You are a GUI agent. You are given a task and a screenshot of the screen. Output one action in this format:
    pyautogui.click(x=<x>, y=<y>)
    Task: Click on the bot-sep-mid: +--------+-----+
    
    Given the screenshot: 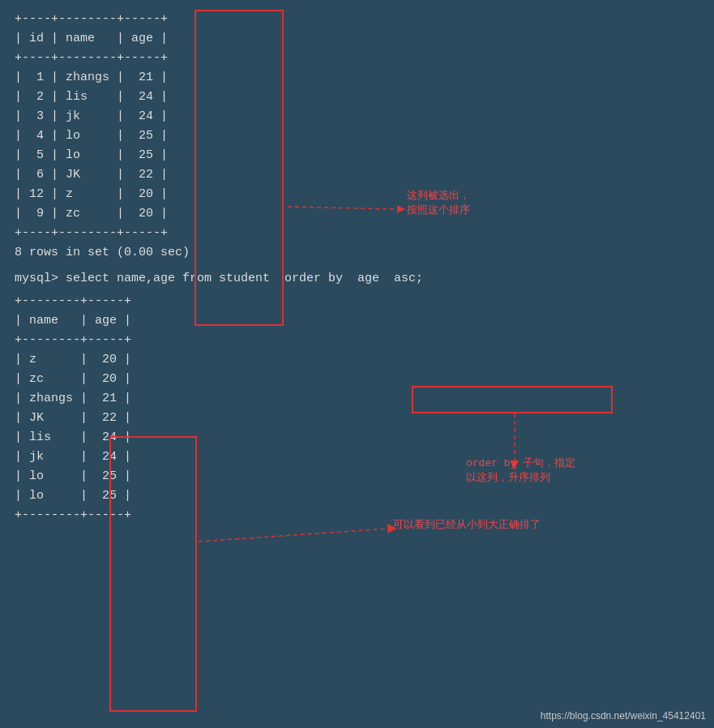 What is the action you would take?
    pyautogui.click(x=357, y=340)
    